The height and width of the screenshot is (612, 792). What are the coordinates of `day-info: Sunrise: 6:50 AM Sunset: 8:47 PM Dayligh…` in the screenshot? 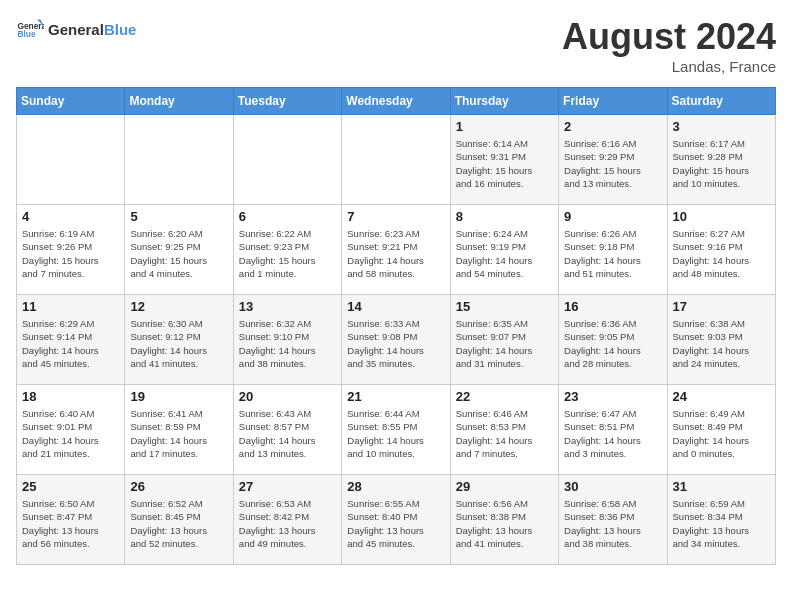 It's located at (70, 524).